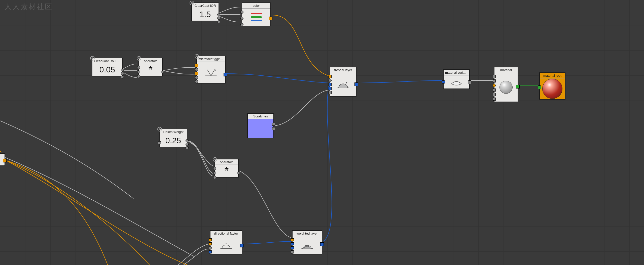 Image resolution: width=644 pixels, height=265 pixels. Describe the element at coordinates (205, 6) in the screenshot. I see `node-title: ClearCoat IOR` at that location.